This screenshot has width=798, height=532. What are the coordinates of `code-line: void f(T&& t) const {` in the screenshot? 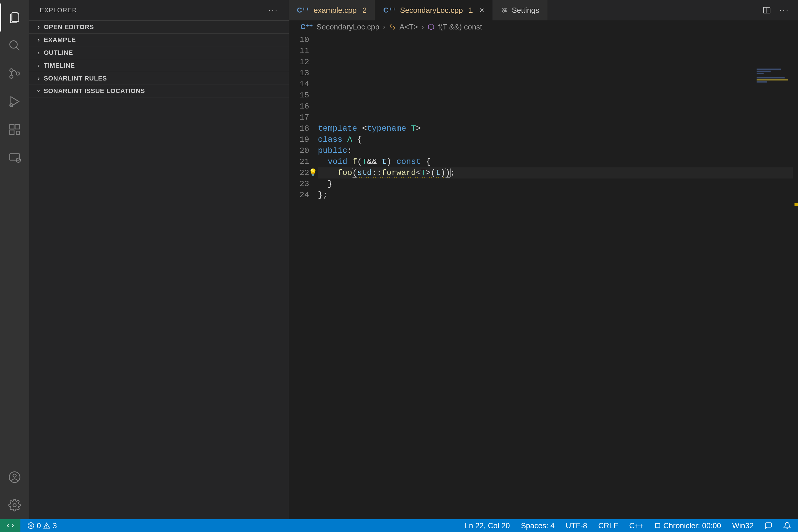 It's located at (558, 162).